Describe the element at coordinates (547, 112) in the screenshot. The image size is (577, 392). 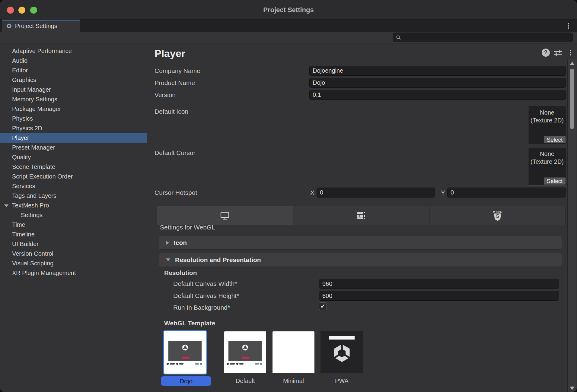
I see `object-picker-value-line1: None` at that location.